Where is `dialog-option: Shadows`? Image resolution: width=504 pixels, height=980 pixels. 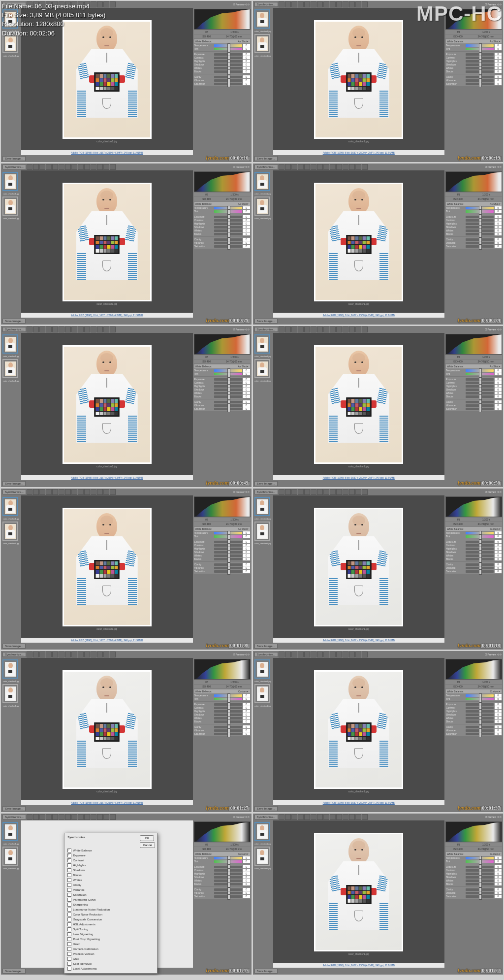 dialog-option: Shadows is located at coordinates (111, 870).